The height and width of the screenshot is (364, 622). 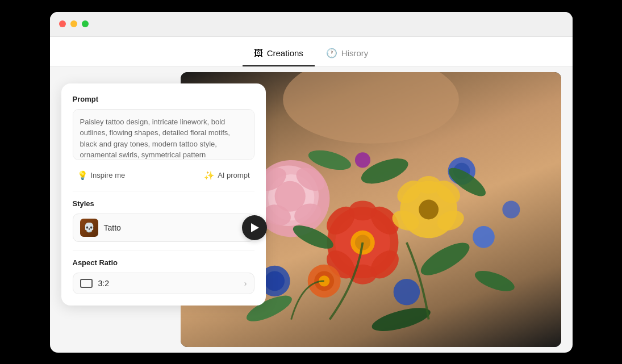 What do you see at coordinates (164, 262) in the screenshot?
I see `aspect-ratio-label: Aspect Ratio` at bounding box center [164, 262].